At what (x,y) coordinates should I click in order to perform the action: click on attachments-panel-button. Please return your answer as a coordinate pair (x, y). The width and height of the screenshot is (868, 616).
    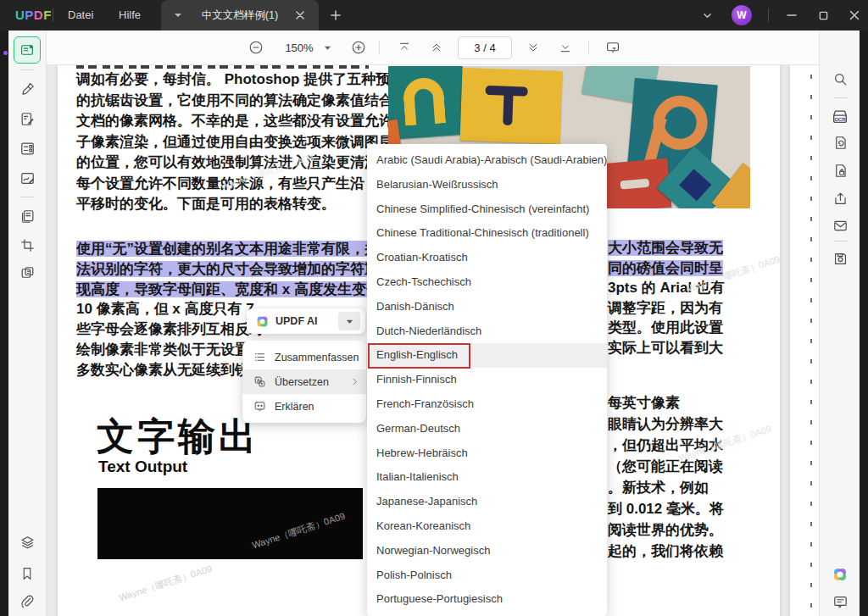
    Looking at the image, I should click on (27, 602).